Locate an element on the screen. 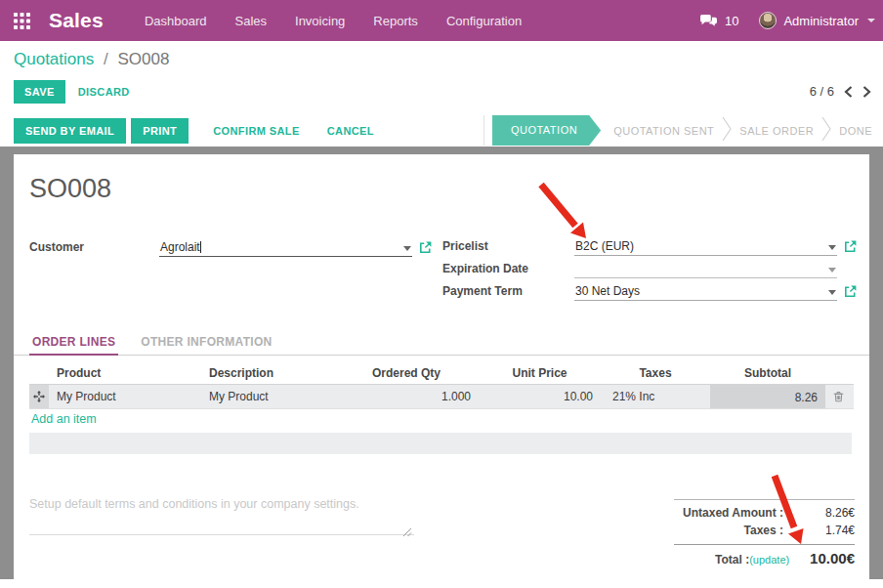 The height and width of the screenshot is (588, 883). record-pager: 6 / 6 is located at coordinates (840, 92).